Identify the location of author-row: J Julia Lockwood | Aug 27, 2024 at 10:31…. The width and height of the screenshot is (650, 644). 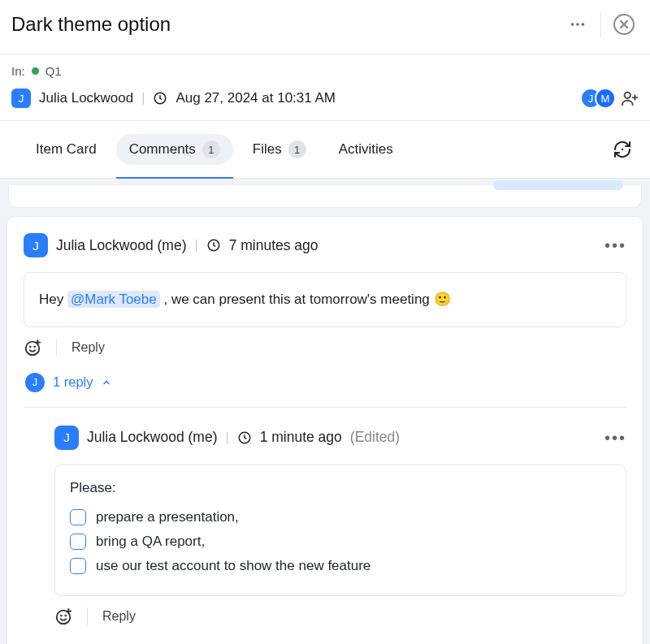
(325, 98).